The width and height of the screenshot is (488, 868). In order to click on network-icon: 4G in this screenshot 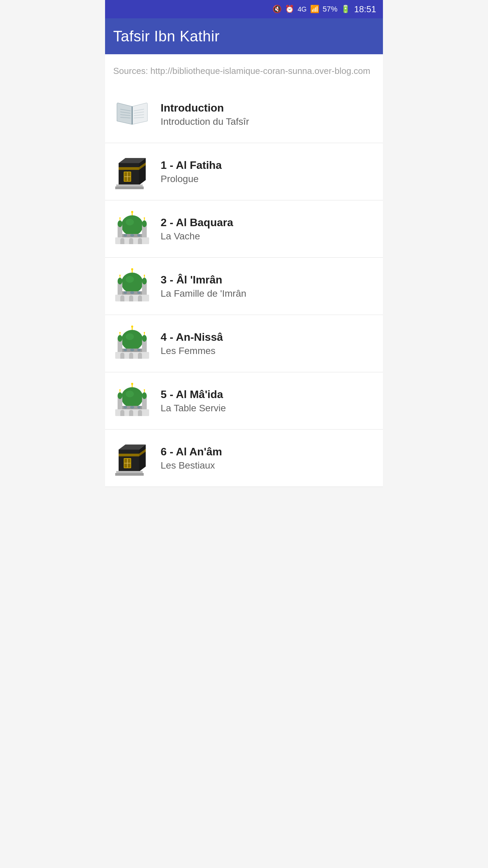, I will do `click(302, 9)`.